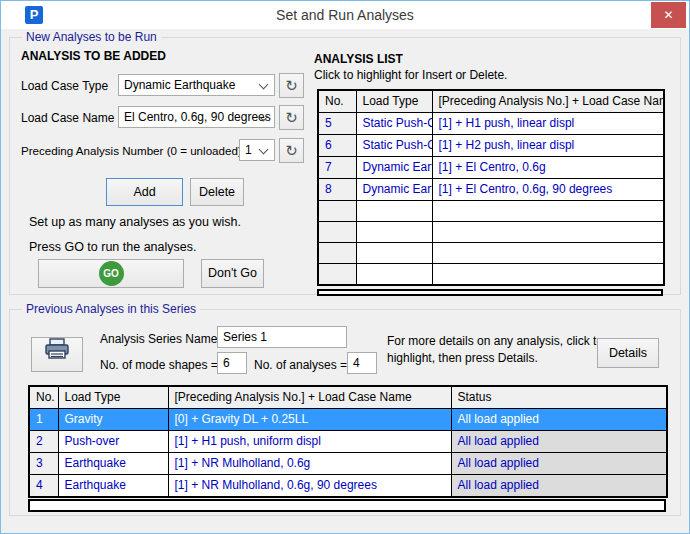  What do you see at coordinates (113, 442) in the screenshot?
I see `cell-load-type: Push-over` at bounding box center [113, 442].